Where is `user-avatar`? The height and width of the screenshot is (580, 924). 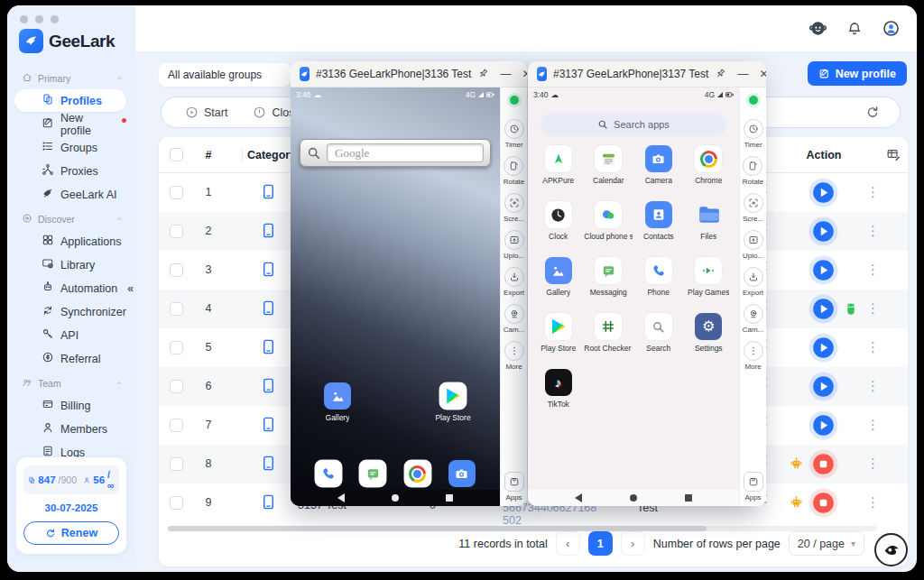
user-avatar is located at coordinates (892, 31).